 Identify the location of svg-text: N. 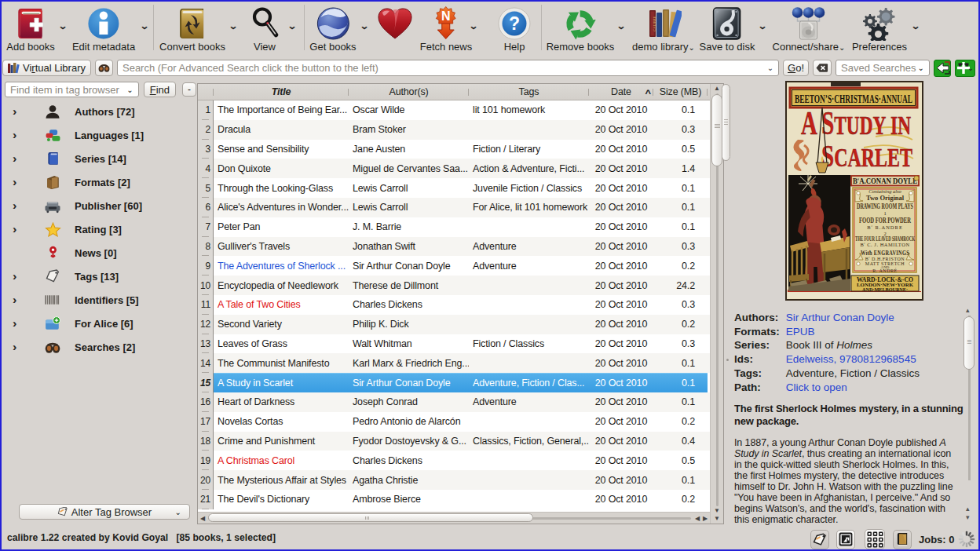
(446, 16).